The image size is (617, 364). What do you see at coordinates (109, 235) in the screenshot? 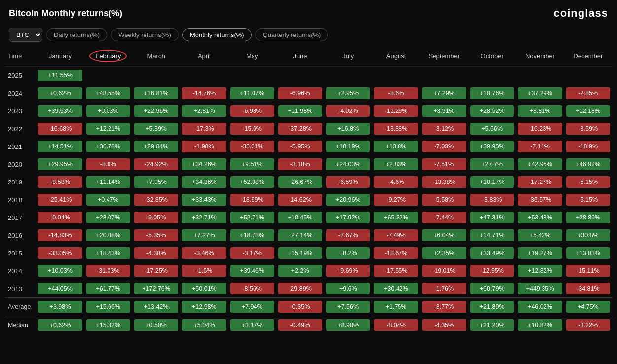
I see `cell-2016-1: +20.08%` at bounding box center [109, 235].